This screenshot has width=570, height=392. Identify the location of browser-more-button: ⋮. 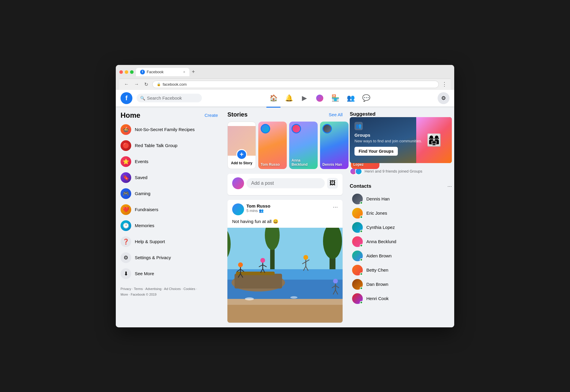
(444, 84).